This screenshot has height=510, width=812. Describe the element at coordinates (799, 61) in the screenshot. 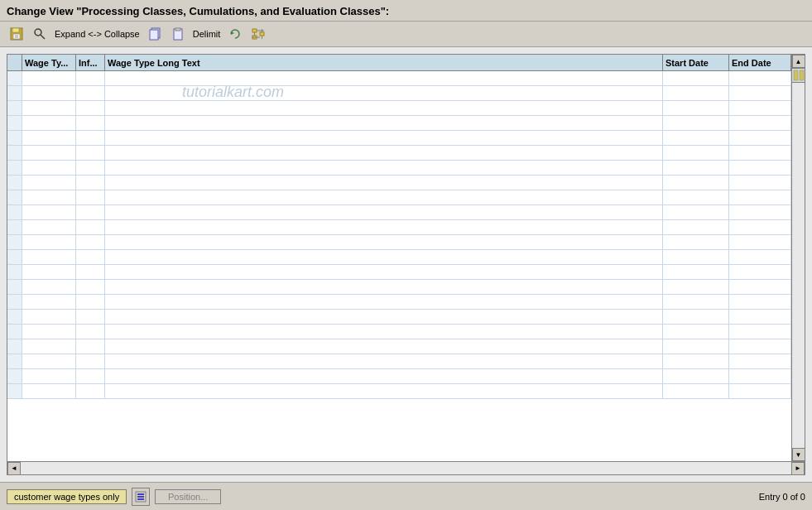

I see `scroll-up-button: ▲` at that location.